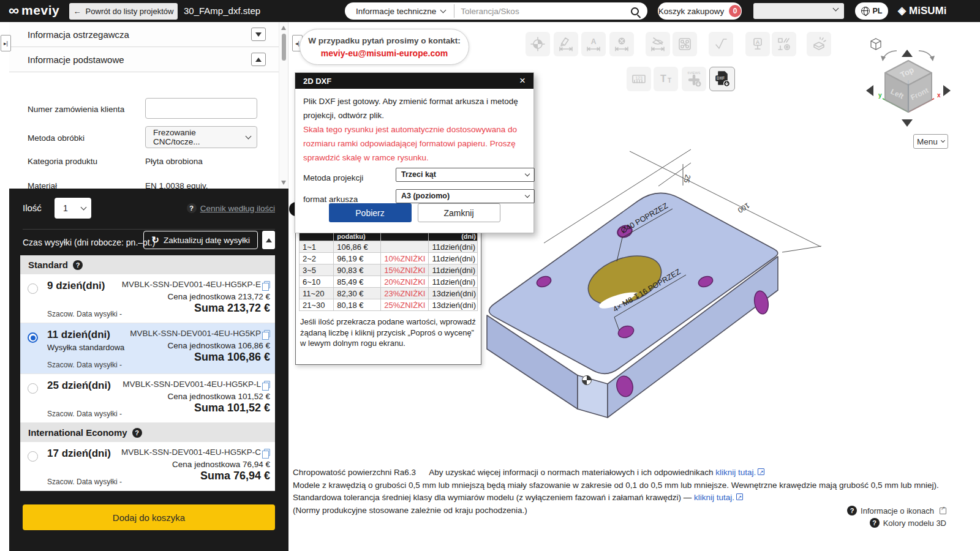  I want to click on close-icon: ×, so click(522, 81).